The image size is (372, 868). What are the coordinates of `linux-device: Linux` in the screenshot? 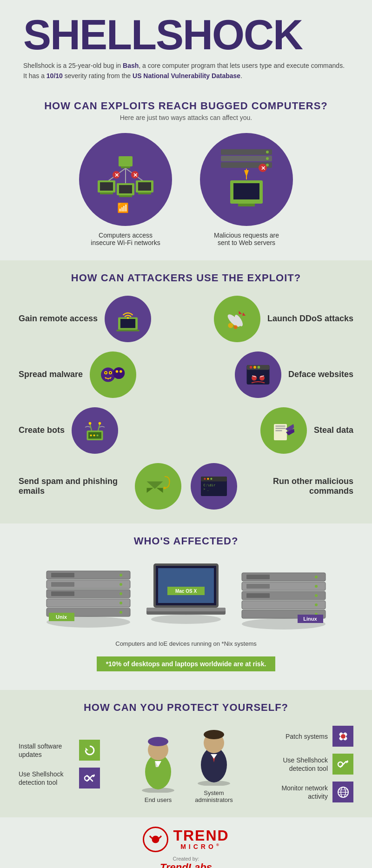 It's located at (284, 601).